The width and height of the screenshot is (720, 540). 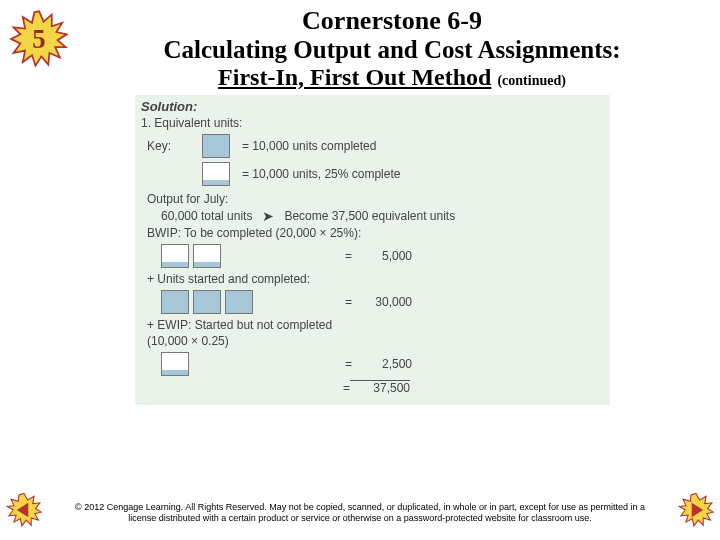 What do you see at coordinates (392, 21) in the screenshot?
I see `title-line1: Cornerstone 6-9` at bounding box center [392, 21].